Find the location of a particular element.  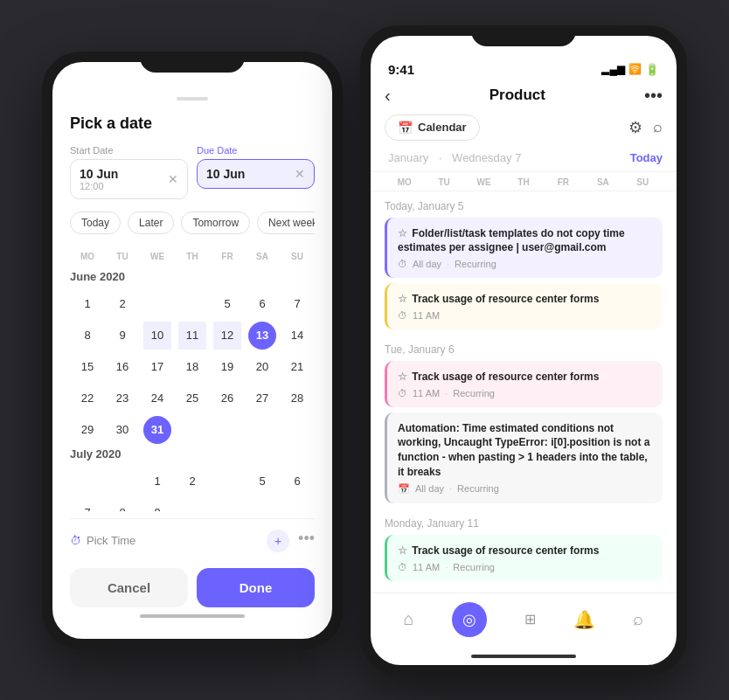

cal-jun-24: 24 is located at coordinates (157, 399).